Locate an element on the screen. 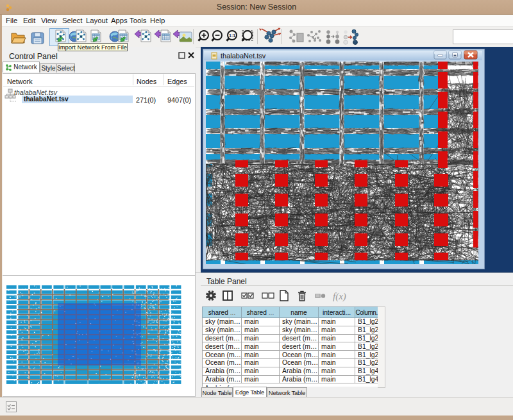 This screenshot has width=513, height=420. svg-text: f(x) is located at coordinates (340, 296).